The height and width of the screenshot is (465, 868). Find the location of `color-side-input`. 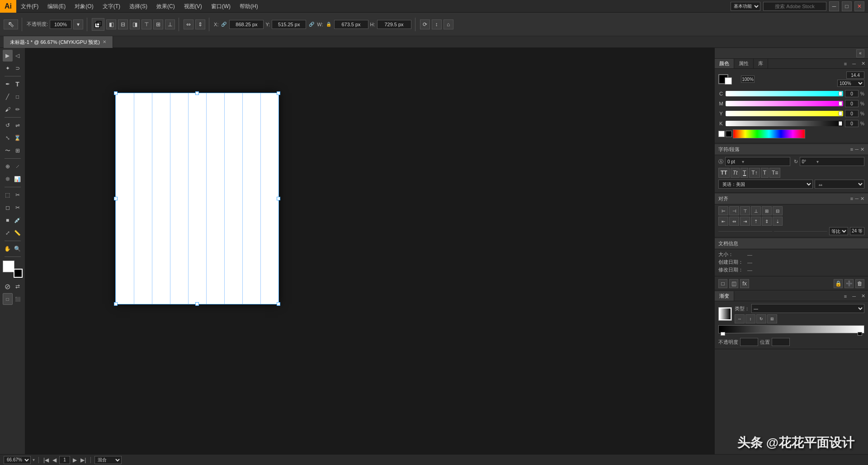

color-side-input is located at coordinates (855, 75).